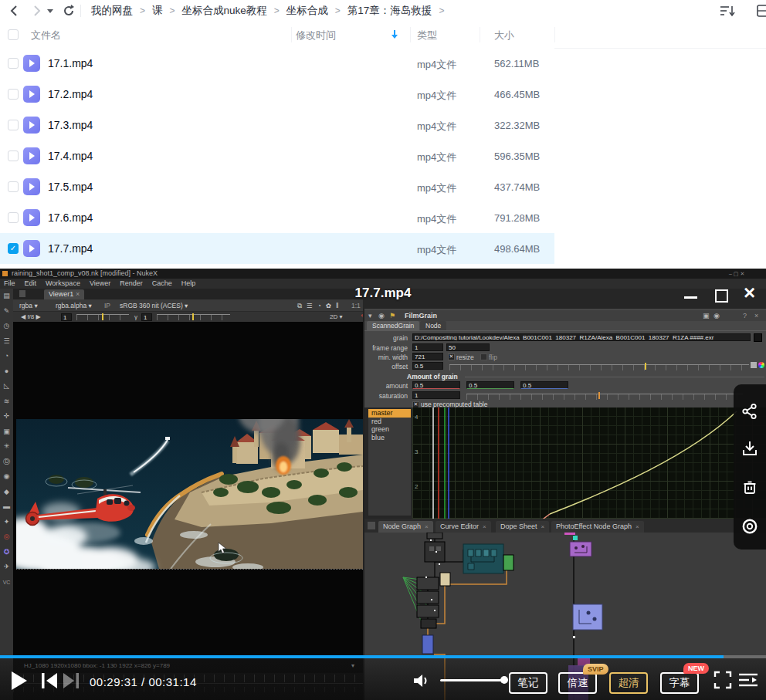 This screenshot has height=700, width=766. Describe the element at coordinates (483, 559) in the screenshot. I see `node-backdrop-teal` at that location.